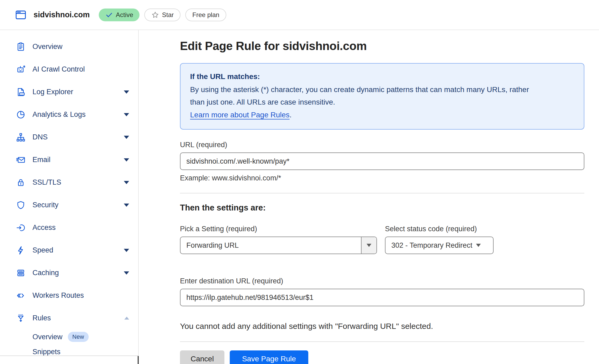 This screenshot has width=599, height=364. I want to click on funnel-icon, so click(21, 318).